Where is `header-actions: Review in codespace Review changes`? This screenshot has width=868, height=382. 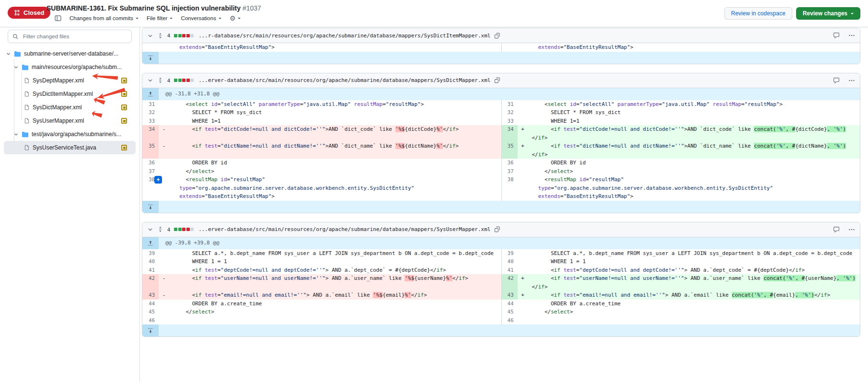 header-actions: Review in codespace Review changes is located at coordinates (792, 13).